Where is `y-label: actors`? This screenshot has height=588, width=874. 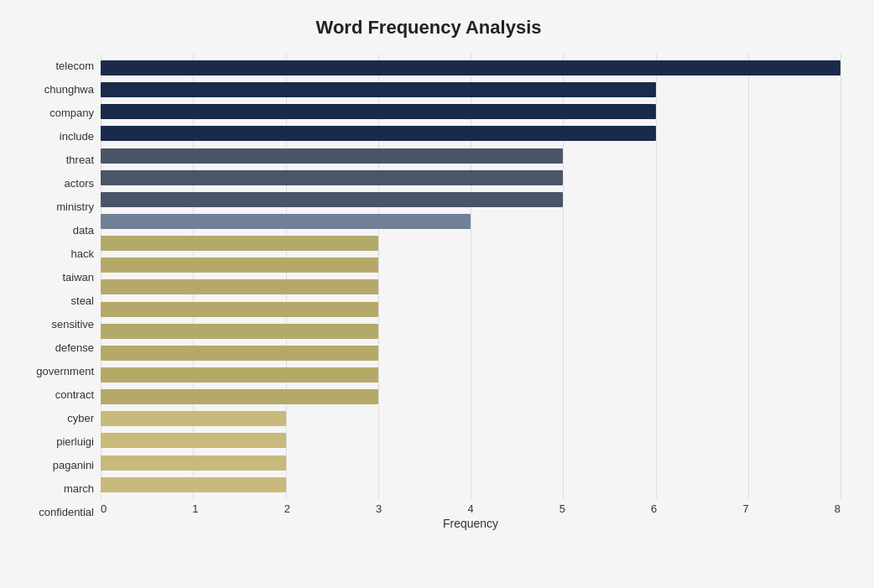 y-label: actors is located at coordinates (79, 183).